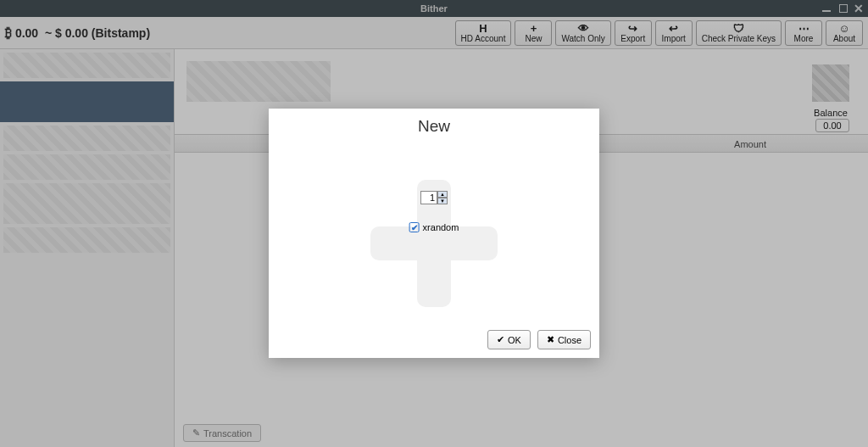  I want to click on close-icon: ✖, so click(551, 339).